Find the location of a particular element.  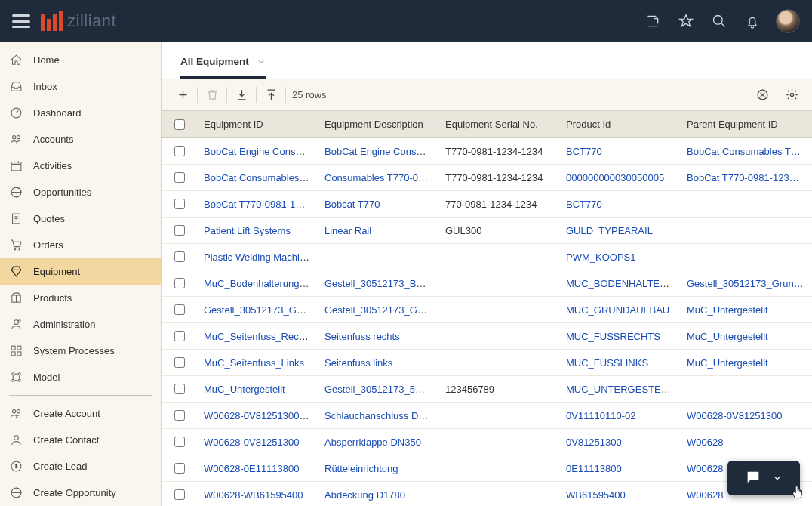

equipment-desc-link: Abdeckung D1780 is located at coordinates (365, 495).